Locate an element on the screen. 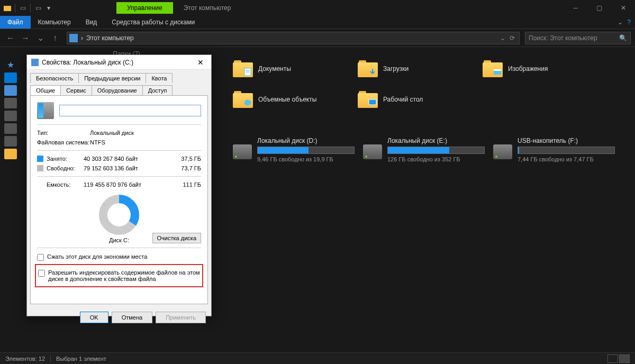 Image resolution: width=635 pixels, height=364 pixels. free-label: Свободно: is located at coordinates (65, 168).